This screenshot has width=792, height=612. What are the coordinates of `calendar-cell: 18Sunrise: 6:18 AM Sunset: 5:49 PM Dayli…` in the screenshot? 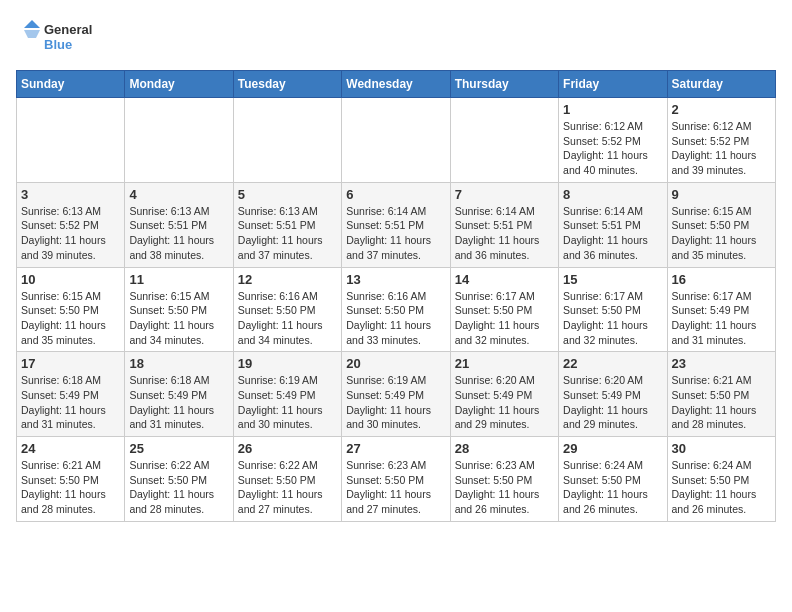 It's located at (179, 394).